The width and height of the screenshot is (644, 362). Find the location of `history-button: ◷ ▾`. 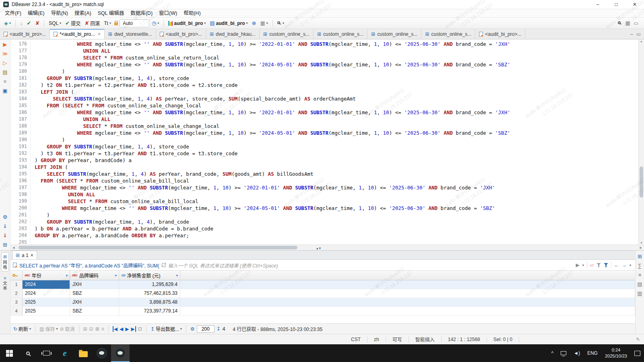

history-button: ◷ ▾ is located at coordinates (155, 23).